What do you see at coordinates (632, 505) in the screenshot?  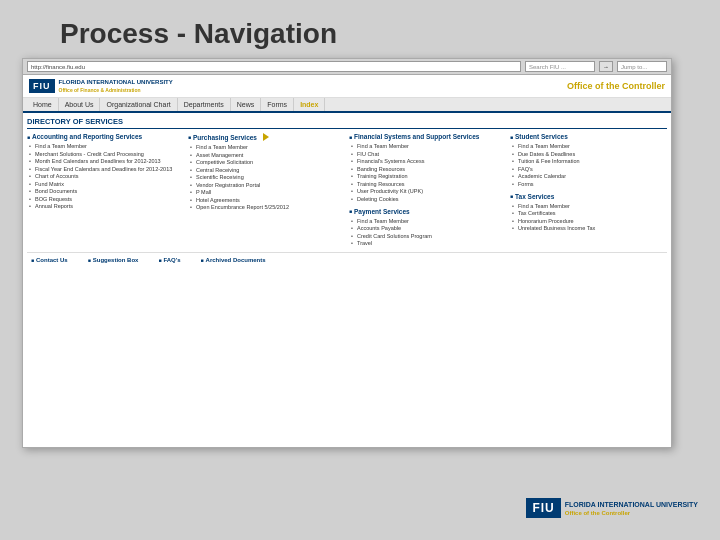 I see `fiu-bottom-logo-subtext: FLORIDA INTERNATIONAL UNIVERSITY` at bounding box center [632, 505].